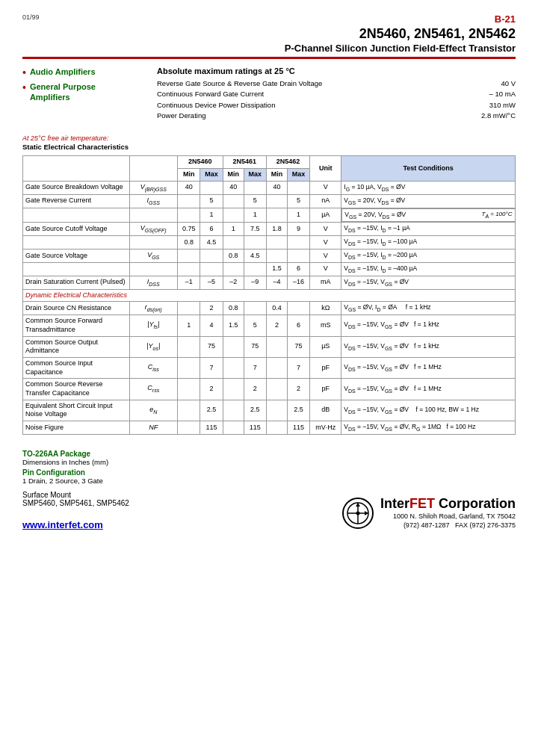 The image size is (538, 756). Describe the element at coordinates (276, 243) in the screenshot. I see `val-vgsoff2-min3` at that location.